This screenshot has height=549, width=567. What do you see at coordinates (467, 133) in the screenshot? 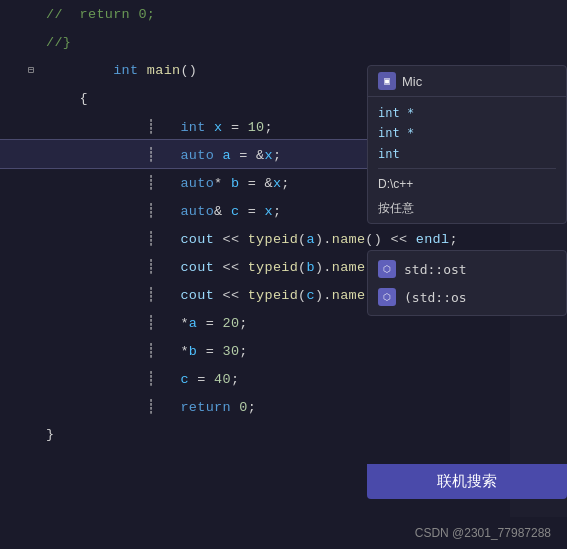
I see `popup-line-2: int *` at bounding box center [467, 133].